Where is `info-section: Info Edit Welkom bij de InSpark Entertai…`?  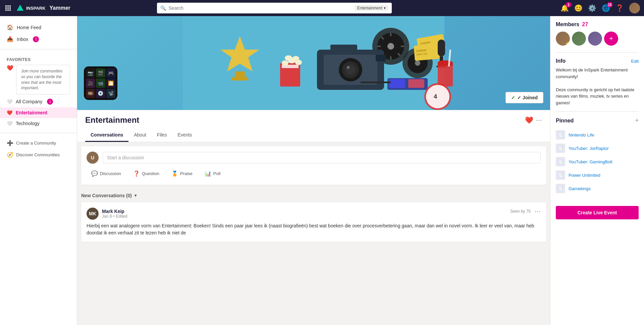
info-section: Info Edit Welkom bij de InSpark Entertai… is located at coordinates (597, 82).